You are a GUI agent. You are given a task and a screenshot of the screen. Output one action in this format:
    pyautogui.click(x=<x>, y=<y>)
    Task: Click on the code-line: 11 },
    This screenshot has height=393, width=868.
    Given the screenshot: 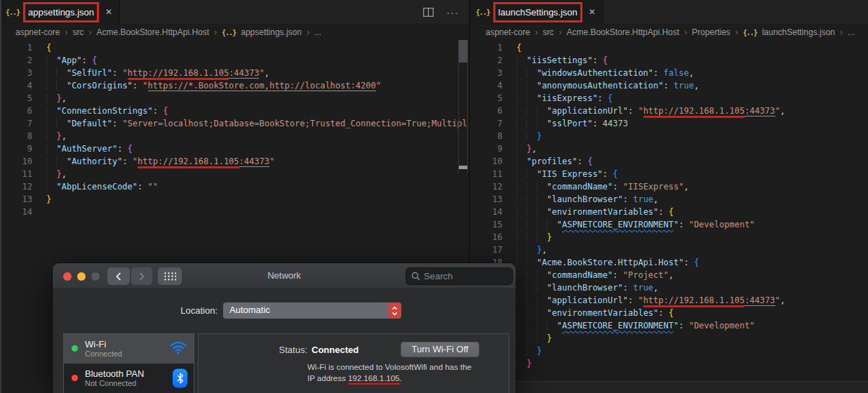 What is the action you would take?
    pyautogui.click(x=234, y=174)
    